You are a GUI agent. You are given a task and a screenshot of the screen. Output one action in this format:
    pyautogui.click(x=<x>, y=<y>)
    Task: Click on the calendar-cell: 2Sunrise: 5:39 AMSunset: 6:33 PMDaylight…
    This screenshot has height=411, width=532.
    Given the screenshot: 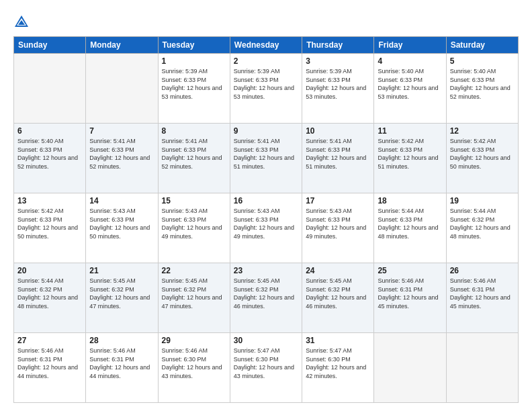 What is the action you would take?
    pyautogui.click(x=266, y=89)
    